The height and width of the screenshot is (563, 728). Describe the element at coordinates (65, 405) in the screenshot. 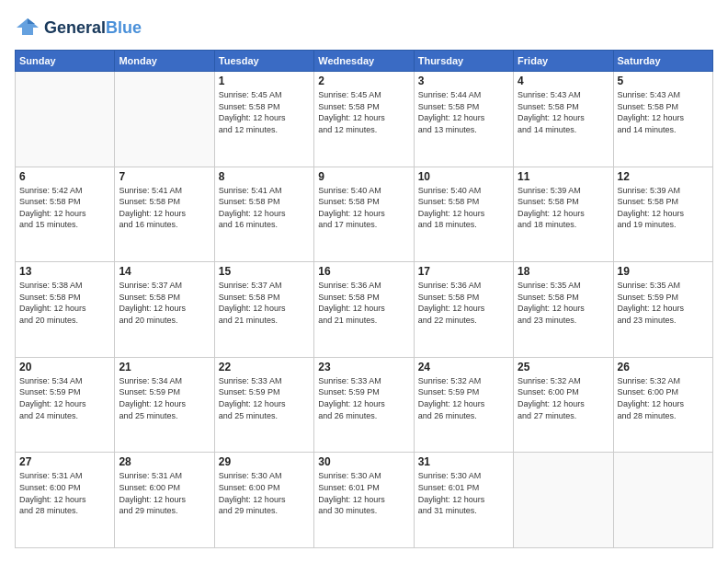

I see `calendar-cell: 20Sunrise: 5:34 AMSunset: 5:59 PMDayligh…` at that location.